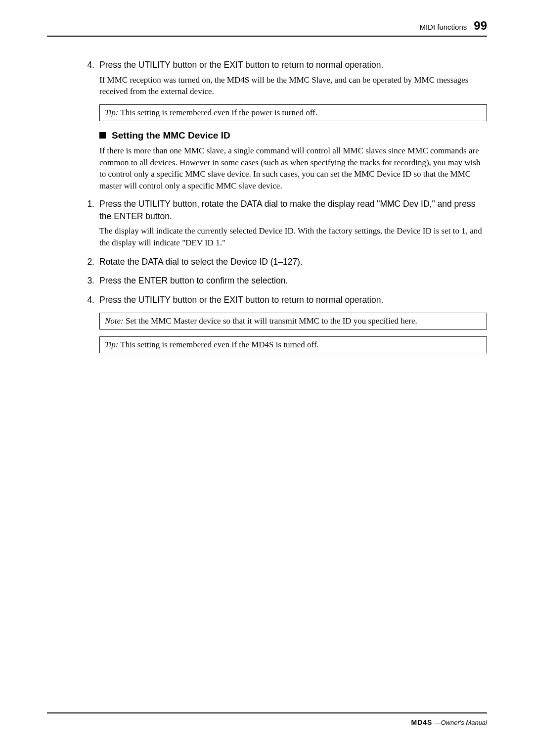  Describe the element at coordinates (293, 210) in the screenshot. I see `step-text: Press the UTILITY button, rotate the DAT…` at that location.